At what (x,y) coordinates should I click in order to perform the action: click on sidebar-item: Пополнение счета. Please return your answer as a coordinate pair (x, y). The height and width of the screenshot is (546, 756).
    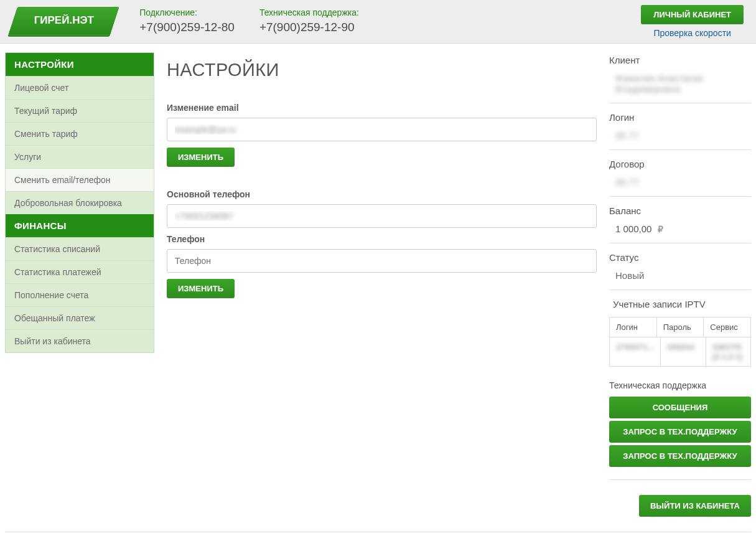
    Looking at the image, I should click on (80, 295).